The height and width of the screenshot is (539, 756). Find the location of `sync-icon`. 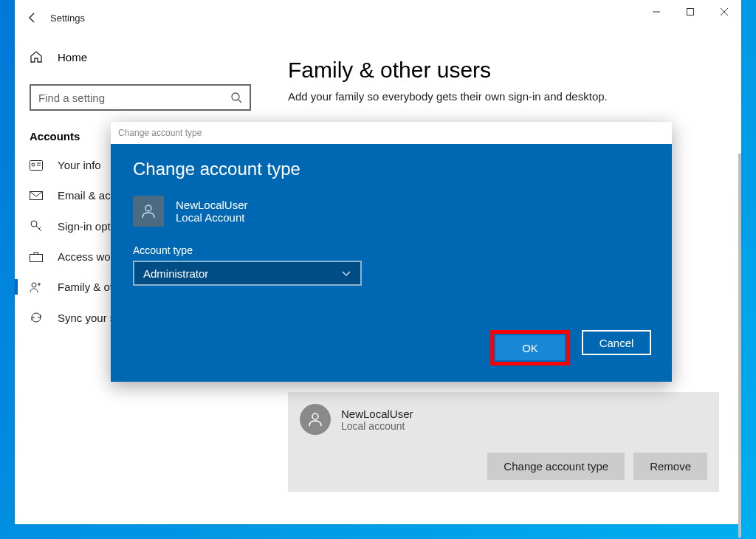

sync-icon is located at coordinates (38, 317).